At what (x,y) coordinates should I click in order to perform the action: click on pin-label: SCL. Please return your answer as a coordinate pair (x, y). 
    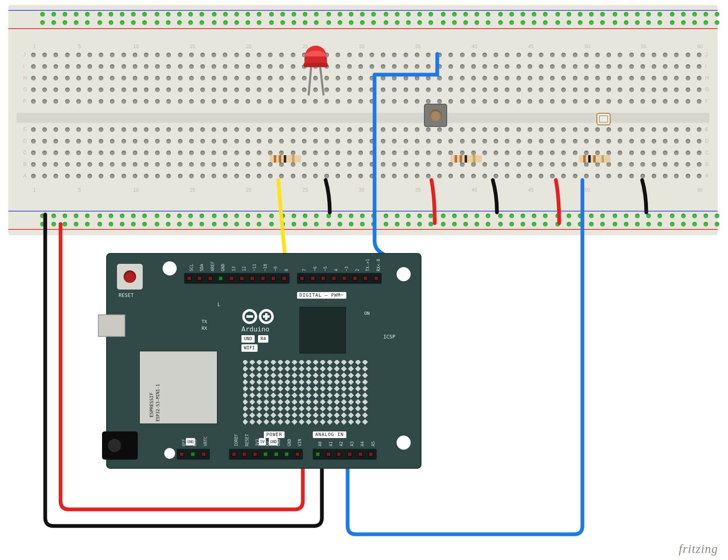
    Looking at the image, I should click on (192, 268).